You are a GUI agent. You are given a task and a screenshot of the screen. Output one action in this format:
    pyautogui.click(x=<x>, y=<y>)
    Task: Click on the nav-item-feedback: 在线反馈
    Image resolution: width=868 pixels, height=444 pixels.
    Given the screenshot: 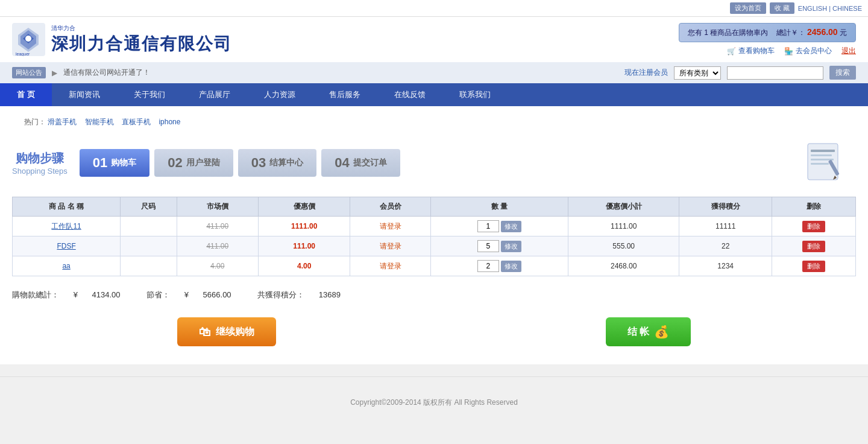 What is the action you would take?
    pyautogui.click(x=410, y=95)
    